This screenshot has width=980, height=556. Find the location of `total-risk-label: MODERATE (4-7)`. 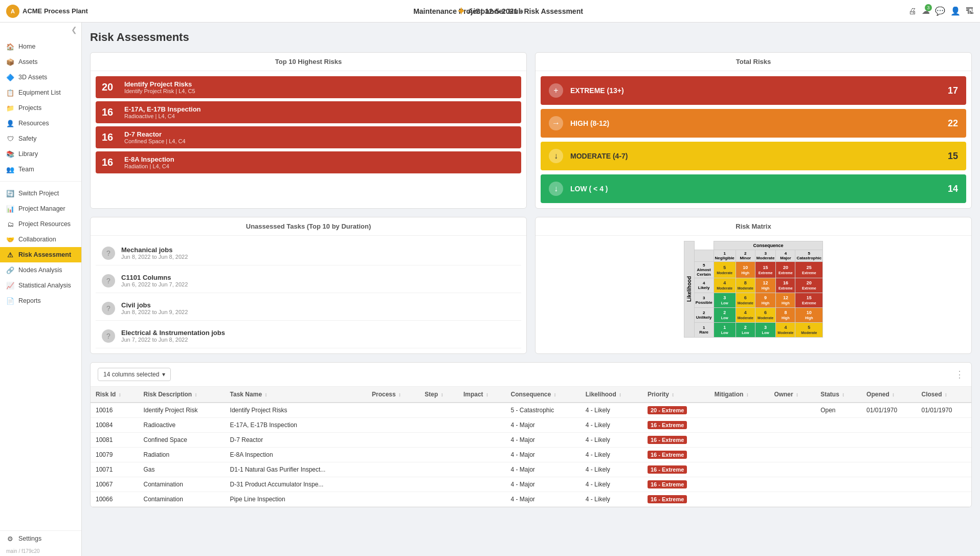

total-risk-label: MODERATE (4-7) is located at coordinates (755, 156).